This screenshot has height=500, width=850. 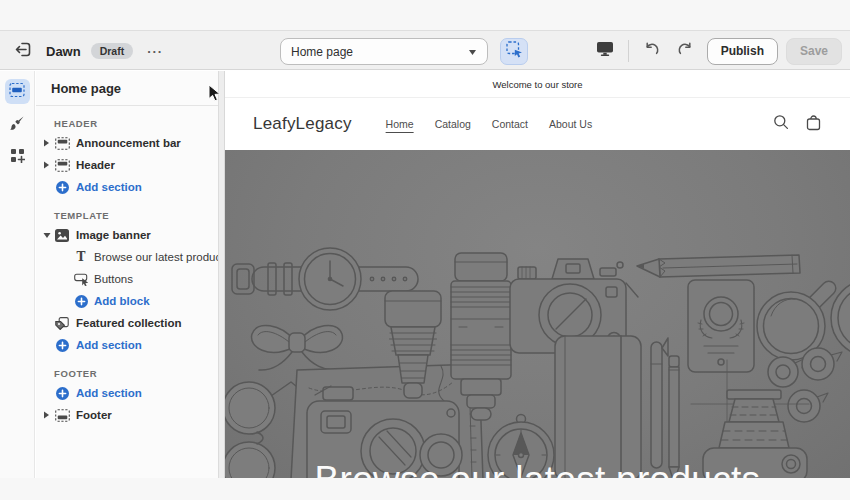 I want to click on section-row-announcement-bar: Announcement bar, so click(x=127, y=143).